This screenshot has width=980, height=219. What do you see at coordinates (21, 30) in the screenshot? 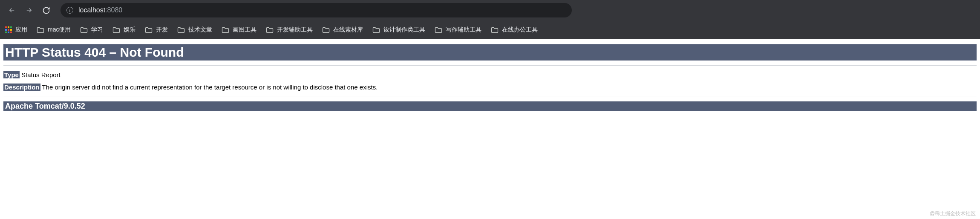
I see `apps-label: 应用` at bounding box center [21, 30].